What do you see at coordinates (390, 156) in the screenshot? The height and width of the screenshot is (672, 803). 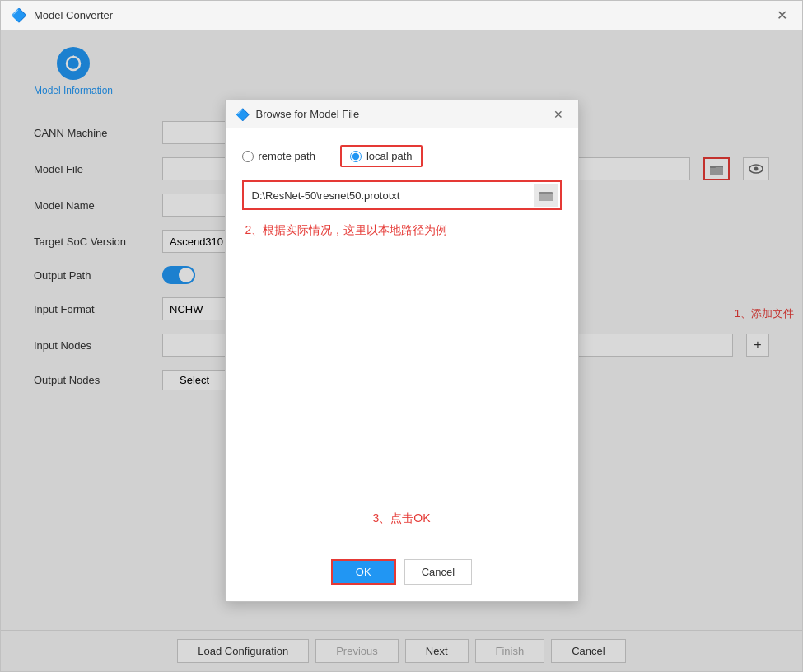 I see `local-path-label: local path` at bounding box center [390, 156].